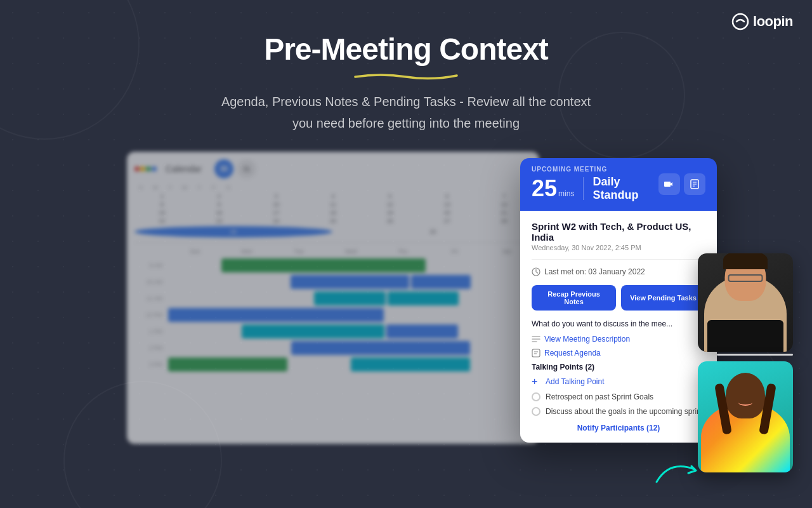 The image size is (812, 508). What do you see at coordinates (575, 382) in the screenshot?
I see `add-tp-text: Add Talking Point` at bounding box center [575, 382].